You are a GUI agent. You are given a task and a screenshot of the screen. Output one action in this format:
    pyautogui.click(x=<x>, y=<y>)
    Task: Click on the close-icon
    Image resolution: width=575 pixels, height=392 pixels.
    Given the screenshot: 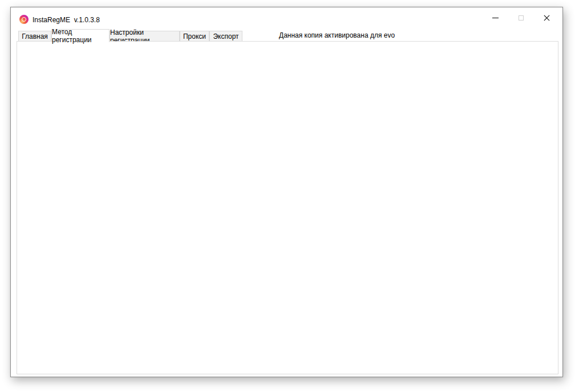 What is the action you would take?
    pyautogui.click(x=546, y=18)
    